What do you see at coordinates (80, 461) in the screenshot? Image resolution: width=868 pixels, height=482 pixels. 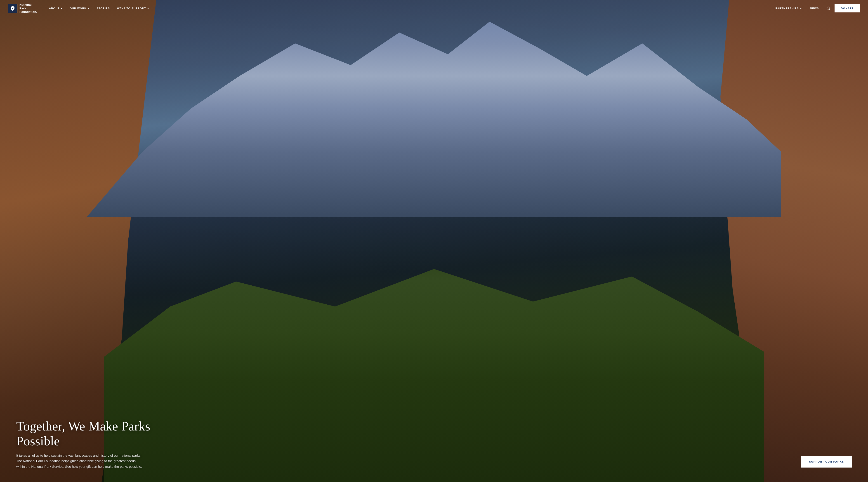 I see `hero-subtext: It takes all of us to help sustain the v…` at bounding box center [80, 461].